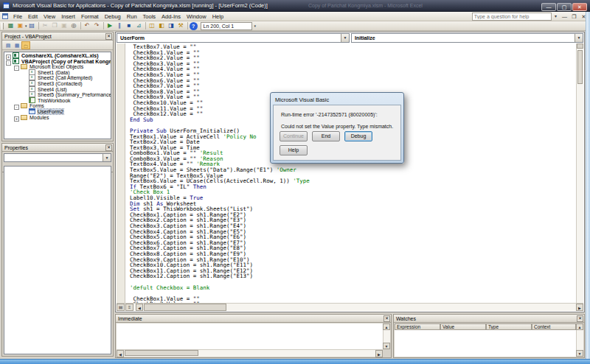  What do you see at coordinates (58, 147) in the screenshot?
I see `properties-panel-header: Properties ✕` at bounding box center [58, 147].